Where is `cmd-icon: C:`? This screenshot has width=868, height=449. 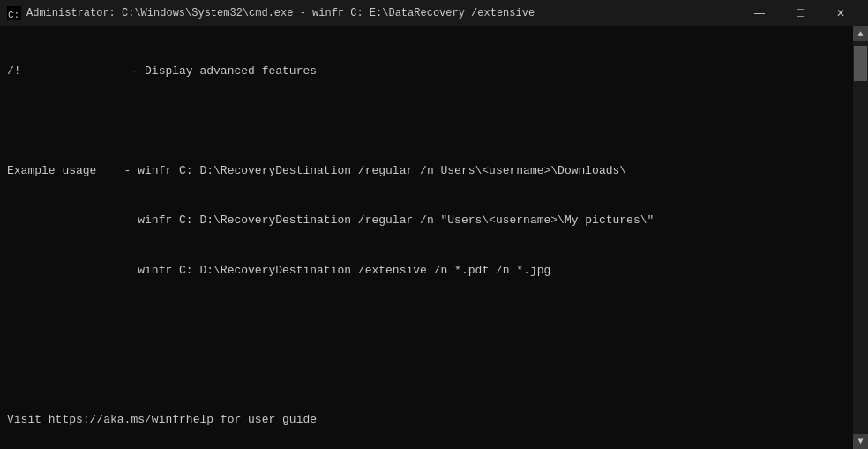
cmd-icon: C: is located at coordinates (14, 13).